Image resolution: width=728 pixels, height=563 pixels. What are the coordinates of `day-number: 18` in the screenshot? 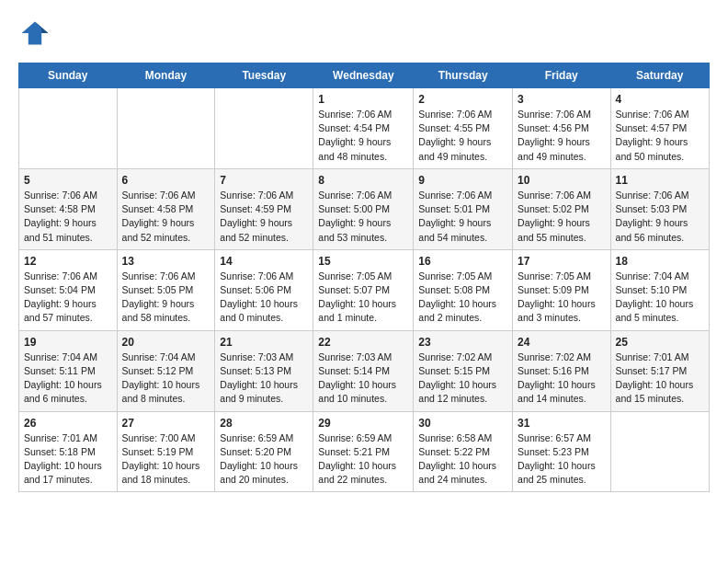 It's located at (660, 261).